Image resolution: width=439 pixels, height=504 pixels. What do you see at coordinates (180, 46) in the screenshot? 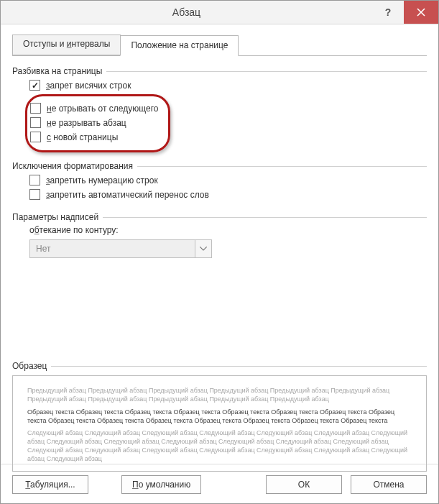
I see `tab-page-position: Положение на странице` at bounding box center [180, 46].